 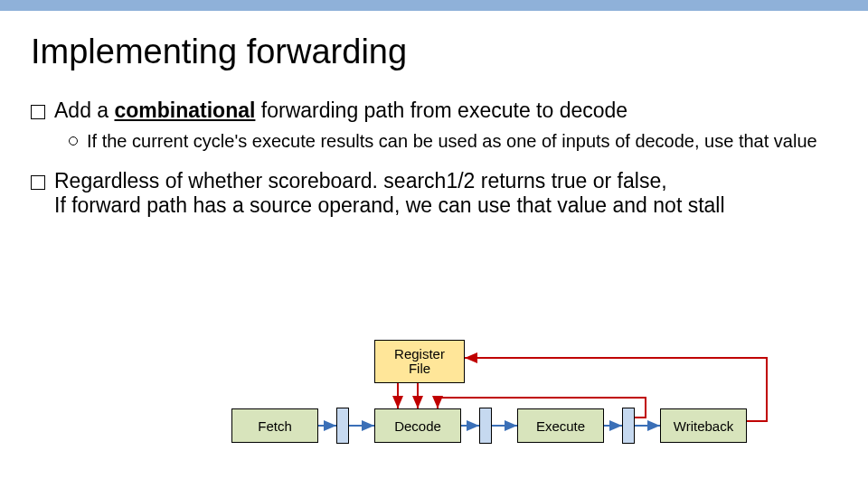 What do you see at coordinates (275, 426) in the screenshot?
I see `stage-fetch: Fetch` at bounding box center [275, 426].